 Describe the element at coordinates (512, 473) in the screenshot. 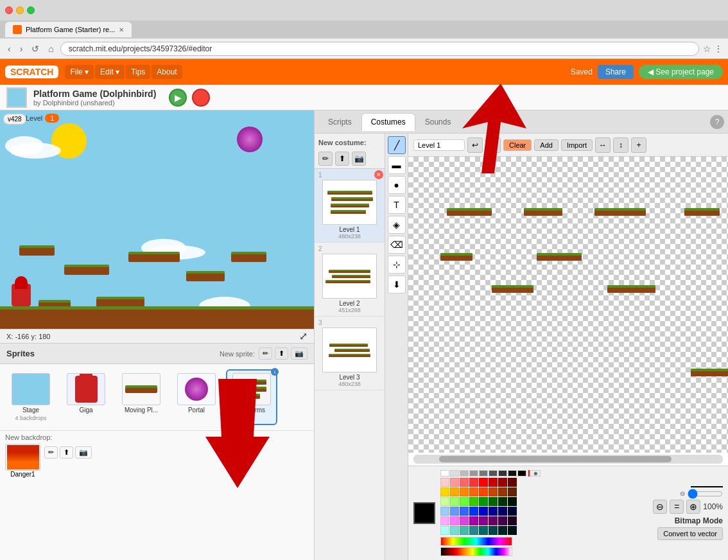

I see `color-nearblack` at that location.